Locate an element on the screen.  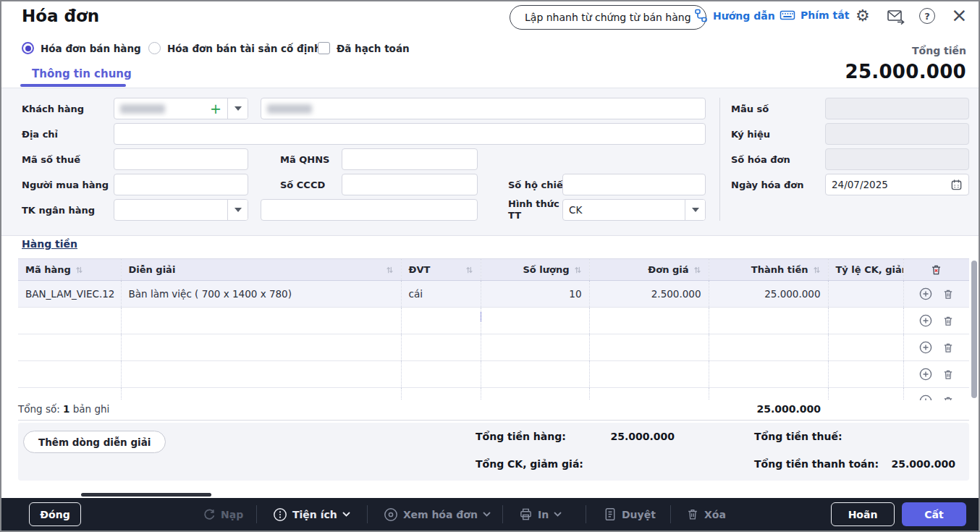
add-customer-icon: + is located at coordinates (216, 109).